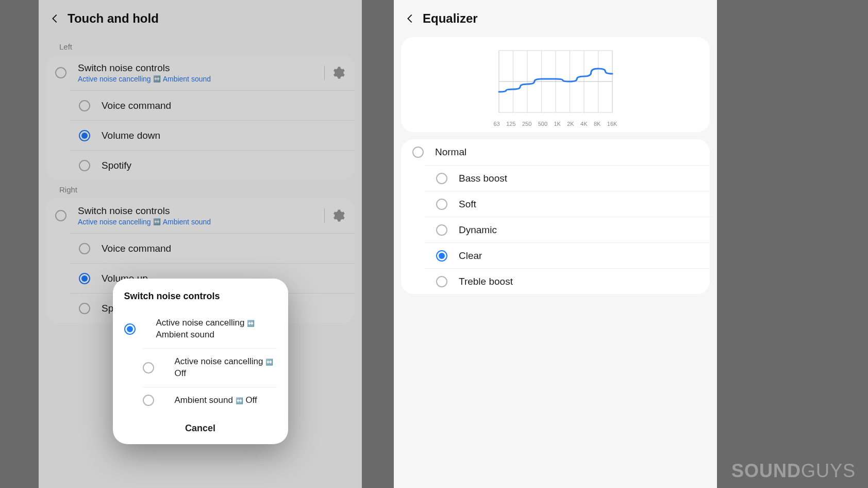 The height and width of the screenshot is (488, 868). What do you see at coordinates (200, 118) in the screenshot?
I see `left-earbud-options: Switch noise controls Active noise cance…` at bounding box center [200, 118].